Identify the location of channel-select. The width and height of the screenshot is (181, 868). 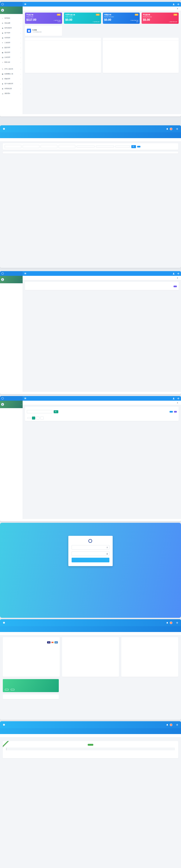
(86, 147).